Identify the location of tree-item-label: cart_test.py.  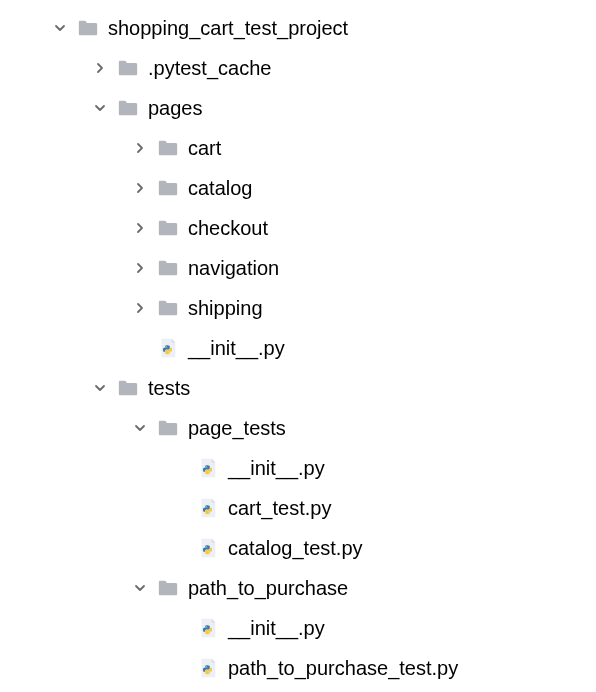
(280, 508).